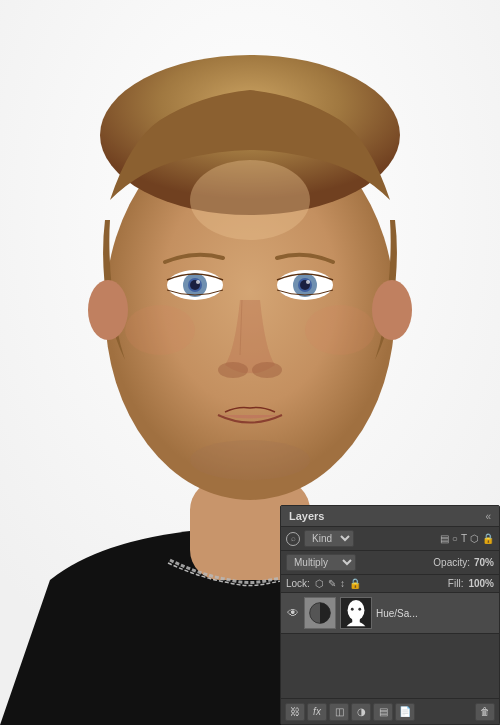 This screenshot has height=725, width=500. Describe the element at coordinates (362, 712) in the screenshot. I see `adjustment-icon: ◑` at that location.